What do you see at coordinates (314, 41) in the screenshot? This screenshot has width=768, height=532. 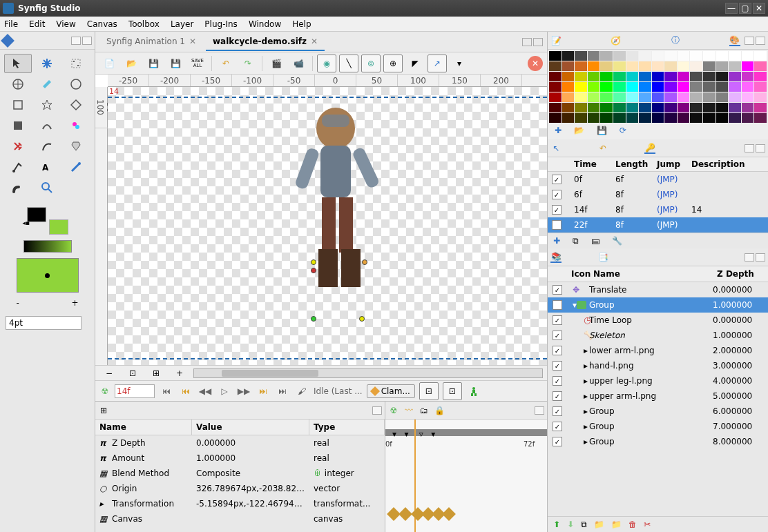 I see `close-tab-icon: ✕` at bounding box center [314, 41].